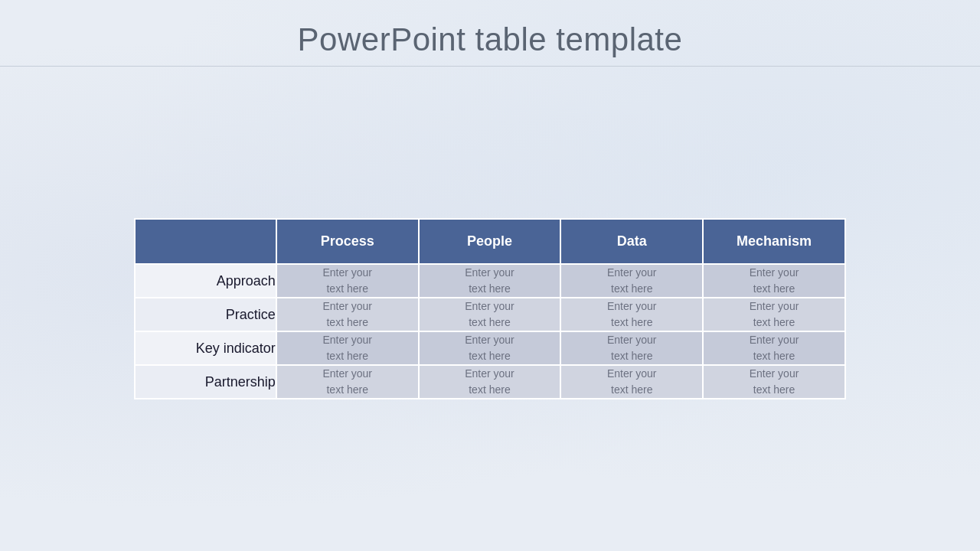  I want to click on header-data: Data, so click(632, 242).